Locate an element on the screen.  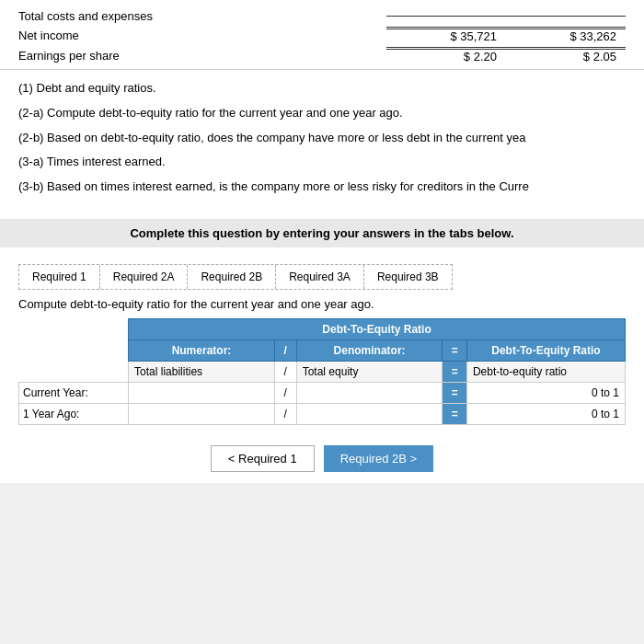
eps-row: Earnings per share $ 2.20 $ 2.05 is located at coordinates (322, 55).